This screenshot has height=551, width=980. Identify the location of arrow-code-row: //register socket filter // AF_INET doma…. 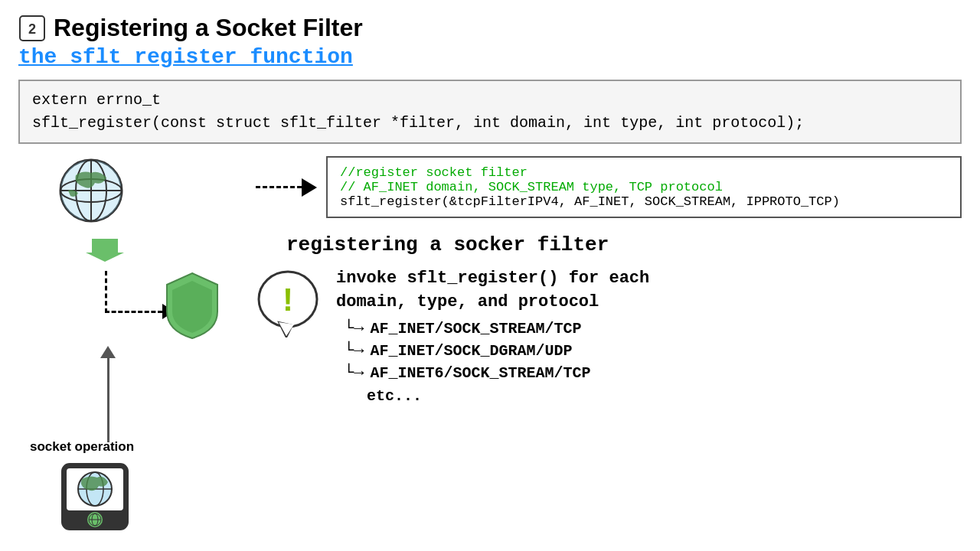
(609, 187).